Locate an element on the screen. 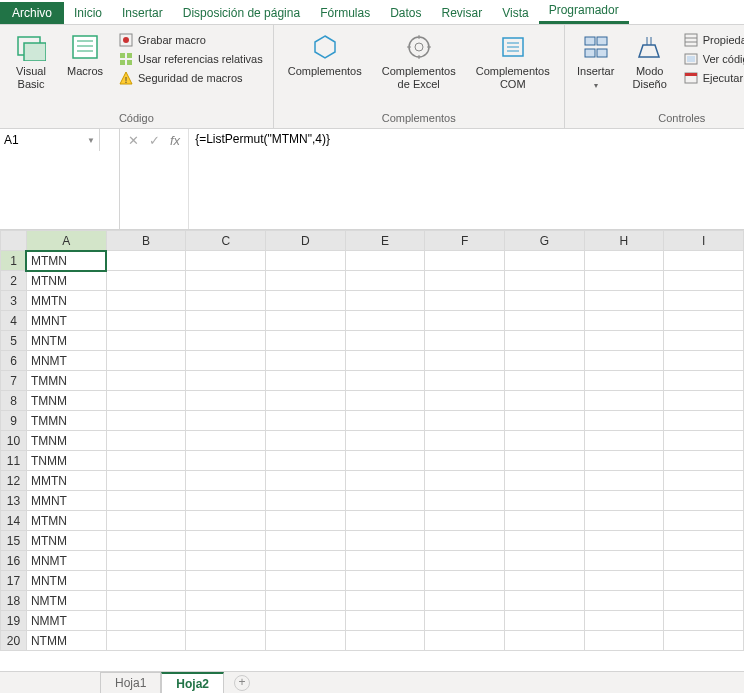 Image resolution: width=744 pixels, height=693 pixels. tab-home: Inicio is located at coordinates (88, 13).